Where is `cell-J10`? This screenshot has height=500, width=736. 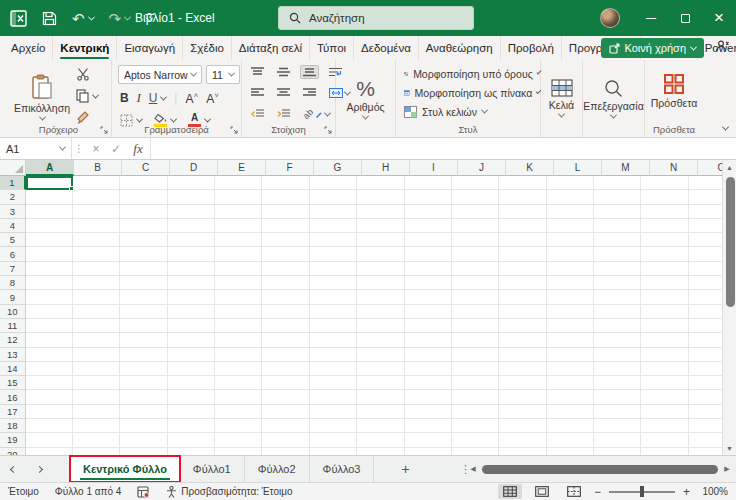
cell-J10 is located at coordinates (476, 312).